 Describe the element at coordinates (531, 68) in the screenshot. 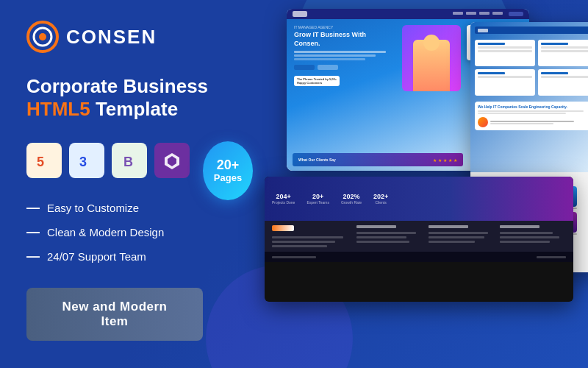

I see `ss-side-grid` at that location.